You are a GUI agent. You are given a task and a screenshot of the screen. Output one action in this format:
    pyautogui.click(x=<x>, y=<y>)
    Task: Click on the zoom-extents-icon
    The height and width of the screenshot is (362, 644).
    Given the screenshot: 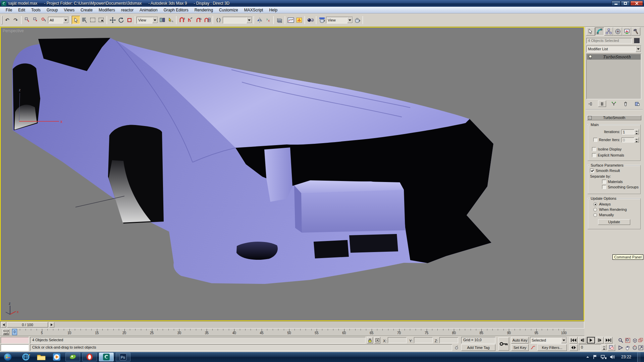 What is the action you would take?
    pyautogui.click(x=635, y=340)
    